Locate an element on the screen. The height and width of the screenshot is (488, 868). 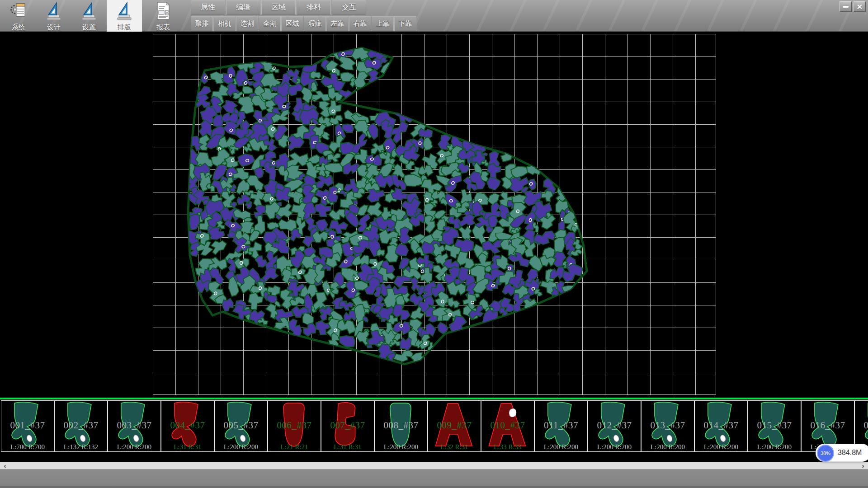
part-thumbnail-15: 015_#37L:200 R:200 is located at coordinates (774, 426).